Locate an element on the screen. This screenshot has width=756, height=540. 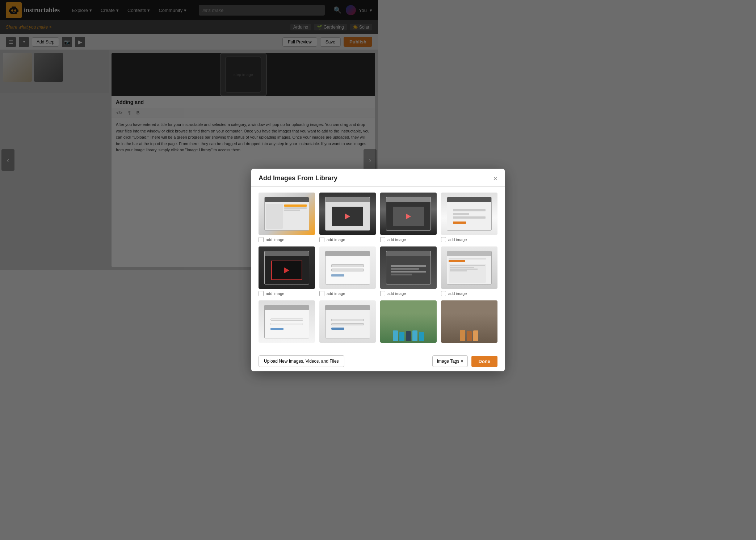
image-item-6: add image is located at coordinates (348, 258).